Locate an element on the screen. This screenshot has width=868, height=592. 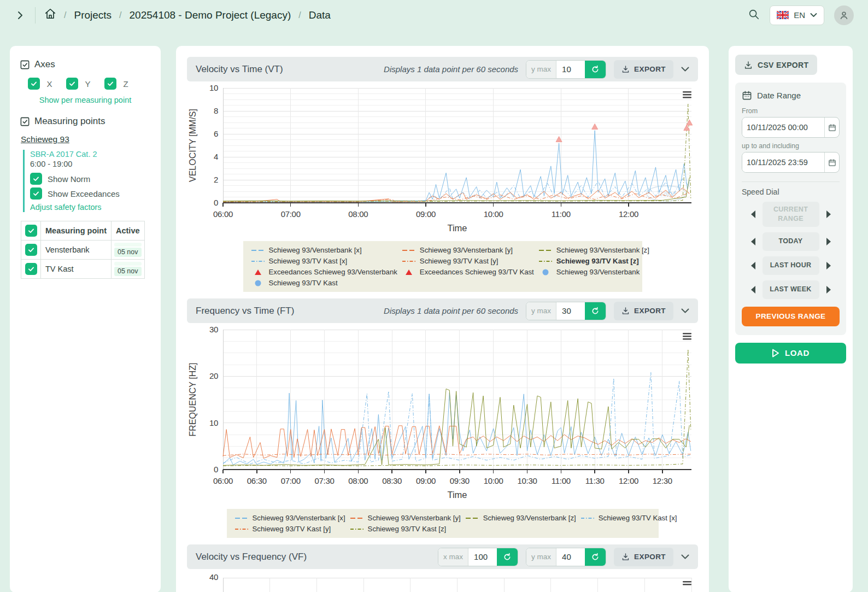
breadcrumb-item-2: 20254108 - Demo Project (Legacy) is located at coordinates (210, 15).